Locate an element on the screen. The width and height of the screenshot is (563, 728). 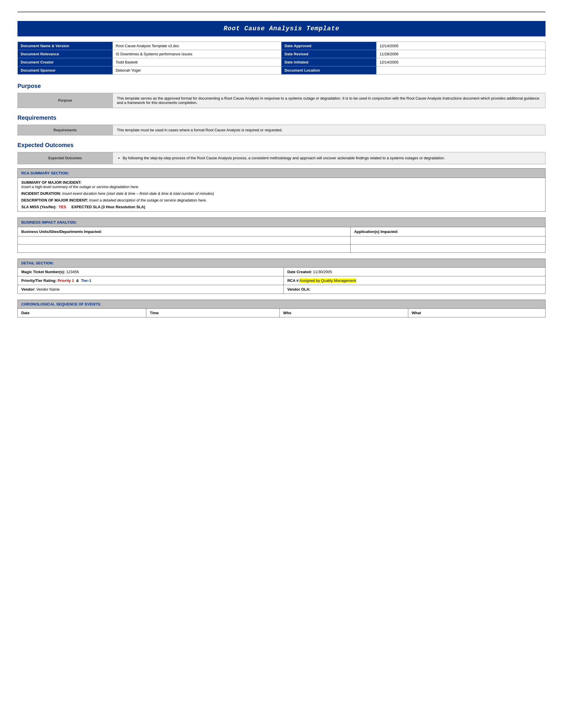
header-right-value-1: 11/28/2006 is located at coordinates (461, 54).